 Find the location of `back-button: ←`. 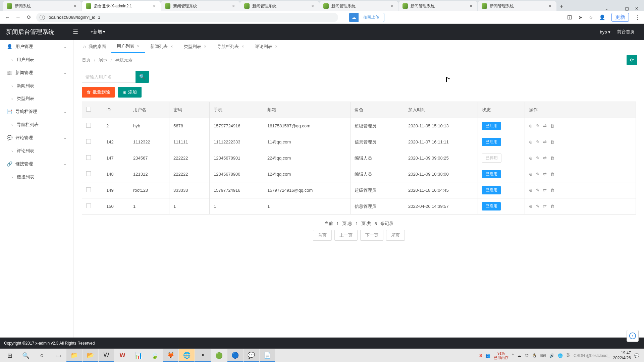

back-button: ← is located at coordinates (7, 17).